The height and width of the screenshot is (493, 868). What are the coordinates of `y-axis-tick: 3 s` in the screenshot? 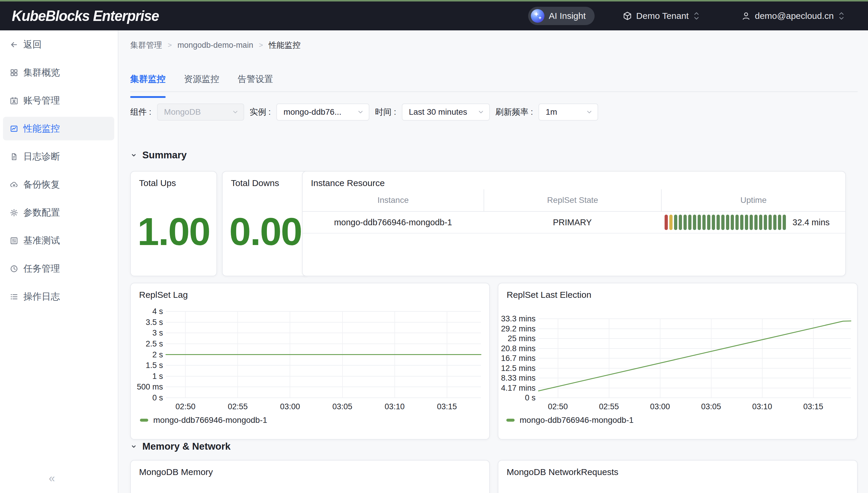 It's located at (158, 333).